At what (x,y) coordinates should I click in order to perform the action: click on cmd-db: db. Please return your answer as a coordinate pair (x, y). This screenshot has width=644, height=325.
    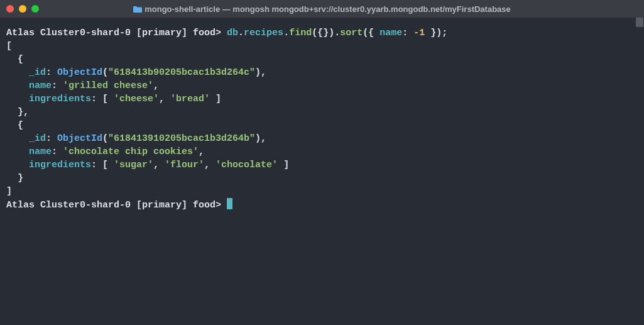
    Looking at the image, I should click on (232, 33).